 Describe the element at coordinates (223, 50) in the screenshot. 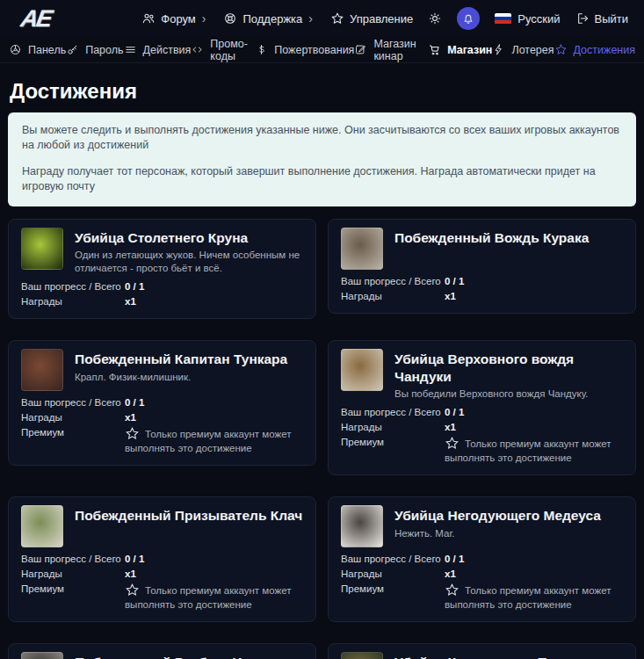

I see `subnav-item-промо-коды: Промо-коды` at that location.